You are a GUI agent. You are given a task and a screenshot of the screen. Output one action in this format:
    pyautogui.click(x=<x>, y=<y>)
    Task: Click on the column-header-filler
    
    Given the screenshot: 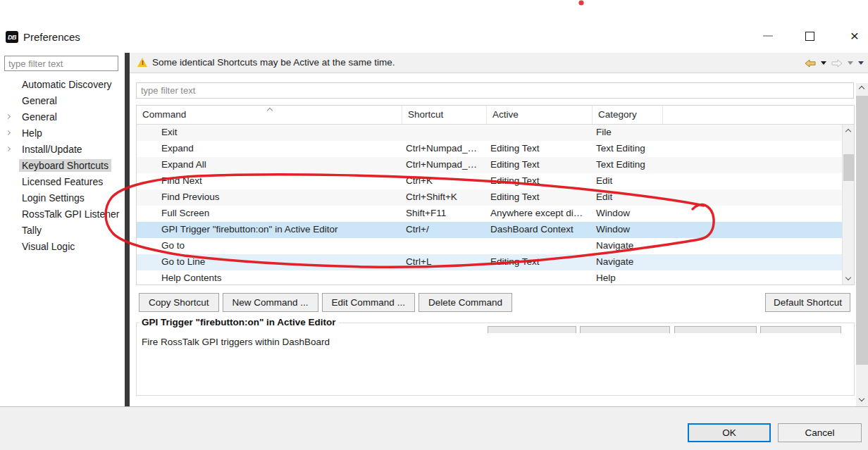 What is the action you would take?
    pyautogui.click(x=758, y=115)
    